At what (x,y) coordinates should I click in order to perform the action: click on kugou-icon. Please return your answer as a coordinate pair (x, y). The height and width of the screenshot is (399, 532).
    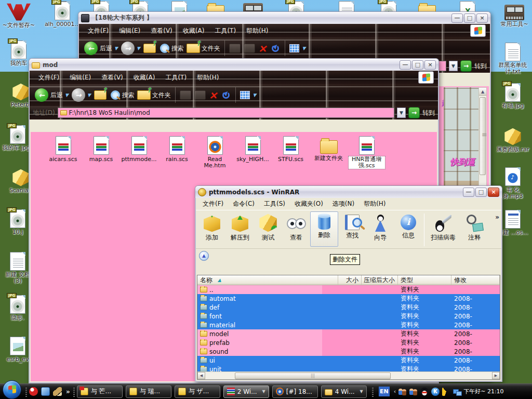
    Looking at the image, I should click on (435, 392).